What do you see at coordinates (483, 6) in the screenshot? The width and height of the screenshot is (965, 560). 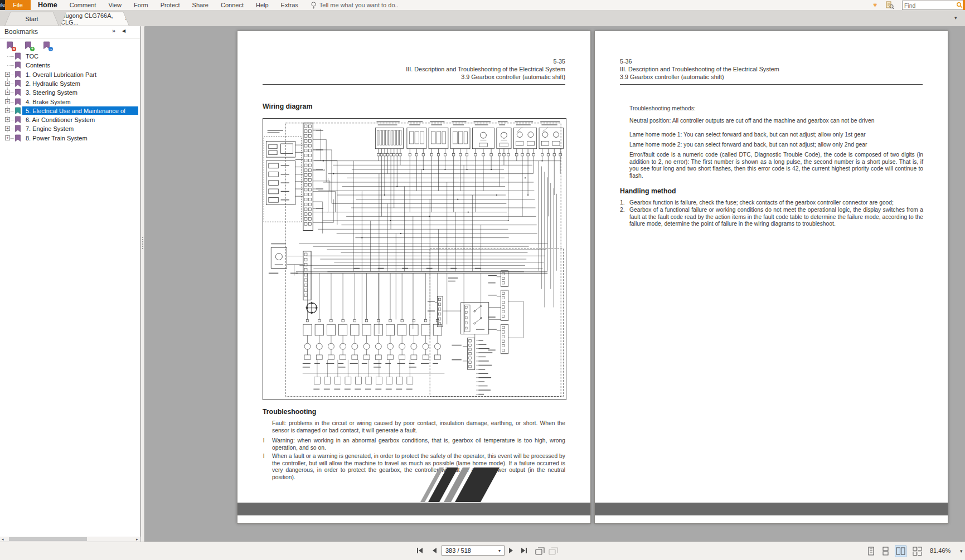 I see `menu-bar: ile File Home Comment View Form Protect …` at bounding box center [483, 6].